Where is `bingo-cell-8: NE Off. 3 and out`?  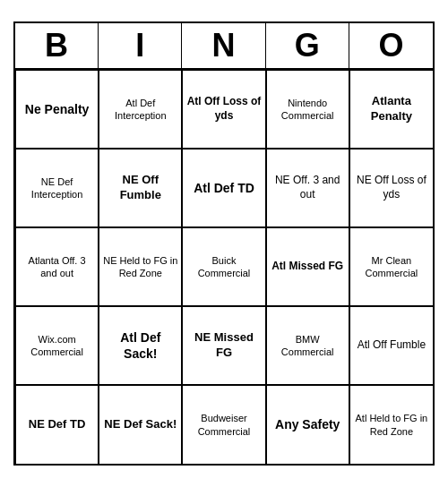 bingo-cell-8: NE Off. 3 and out is located at coordinates (308, 188).